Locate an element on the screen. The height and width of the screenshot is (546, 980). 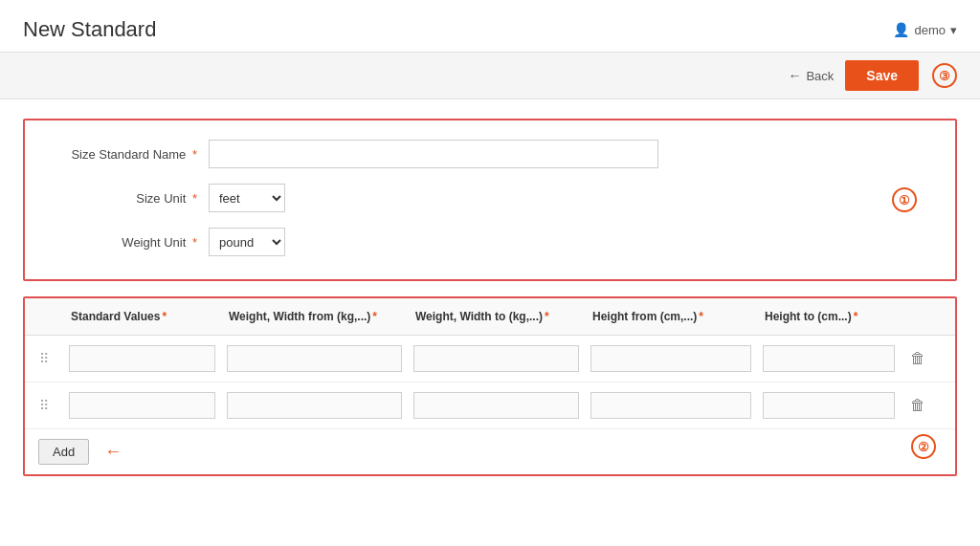
toolbar-bar: ← Back Save ③ is located at coordinates (490, 76).